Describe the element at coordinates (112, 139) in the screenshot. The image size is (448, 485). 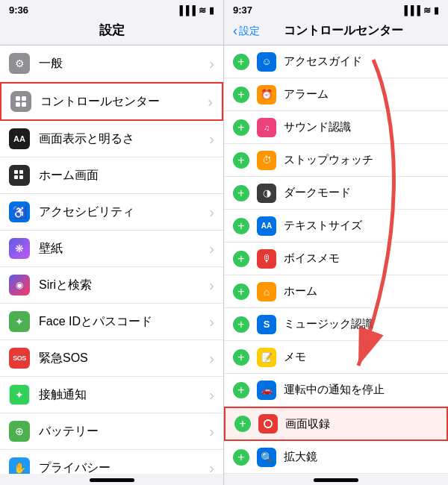
I see `settings-item-display: AA 画面表示と明るさ` at that location.